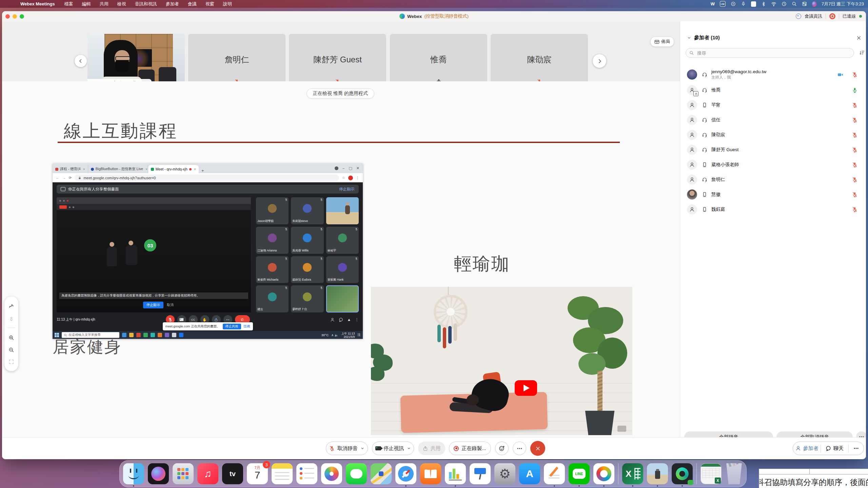  I want to click on input-method-icon: 注, so click(753, 4).